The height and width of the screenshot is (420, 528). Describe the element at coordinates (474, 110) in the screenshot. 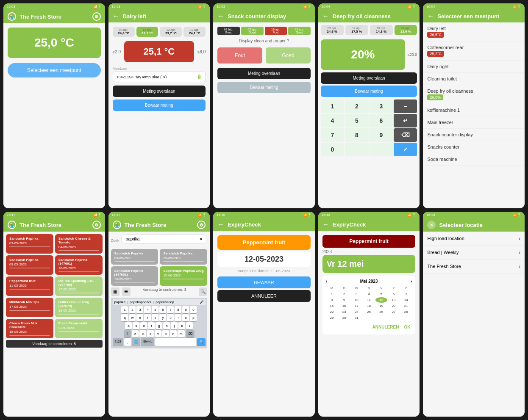

I see `meetpunt-koffie: koffiemachine 1` at that location.